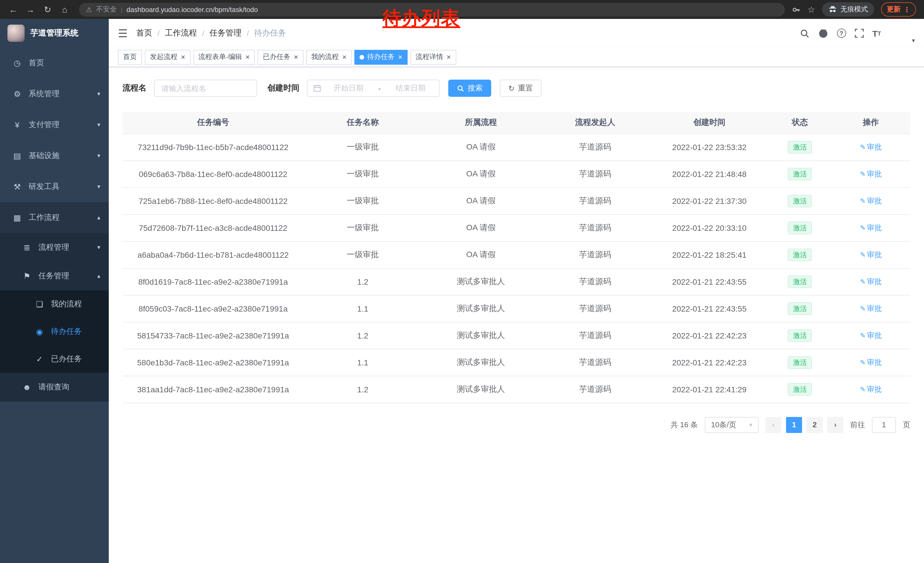  Describe the element at coordinates (349, 88) in the screenshot. I see `start-date-placeholder: 开始日期` at that location.